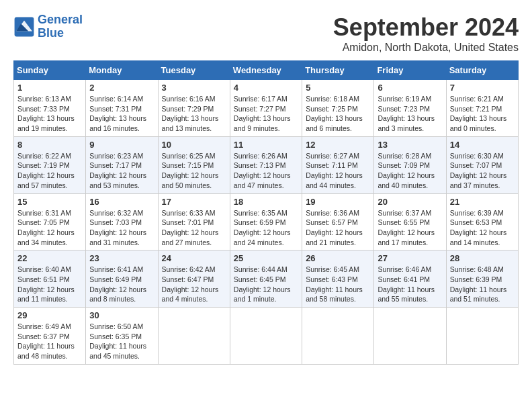  Describe the element at coordinates (50, 228) in the screenshot. I see `day-info: Sunrise: 6:31 AMSunset: 7:05 PMDaylight:…` at that location.